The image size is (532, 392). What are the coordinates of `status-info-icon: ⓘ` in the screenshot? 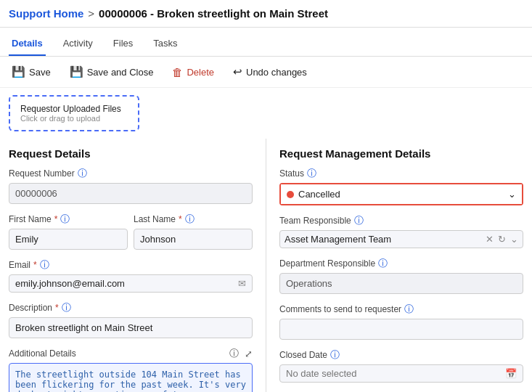 It's located at (312, 173).